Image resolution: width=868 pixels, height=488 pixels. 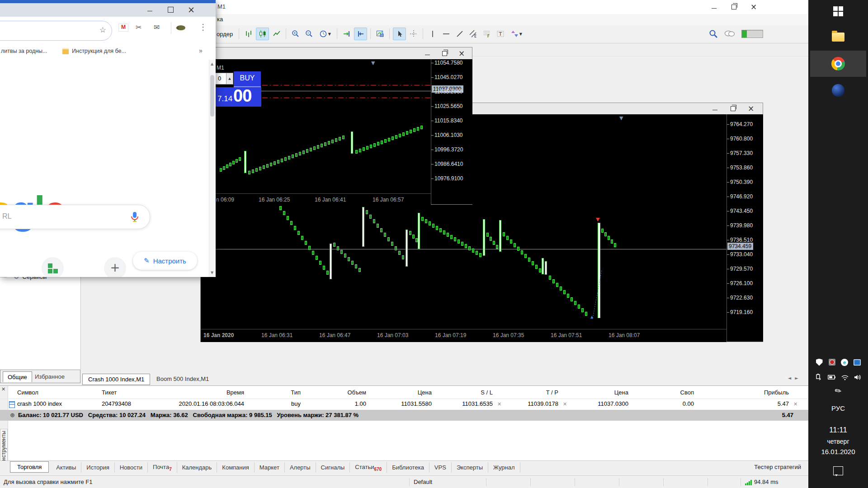 I want to click on scrollbar: ▲ ▼, so click(x=212, y=168).